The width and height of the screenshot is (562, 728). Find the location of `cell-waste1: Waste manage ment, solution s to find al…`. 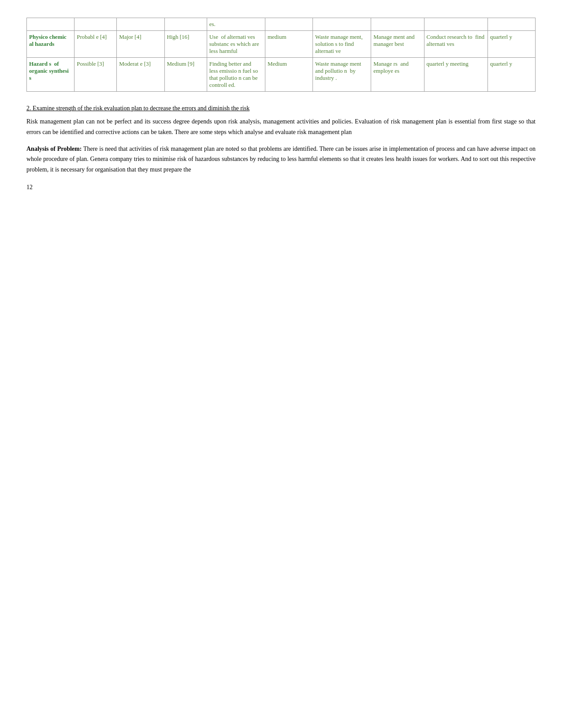

cell-waste1: Waste manage ment, solution s to find al… is located at coordinates (342, 44).